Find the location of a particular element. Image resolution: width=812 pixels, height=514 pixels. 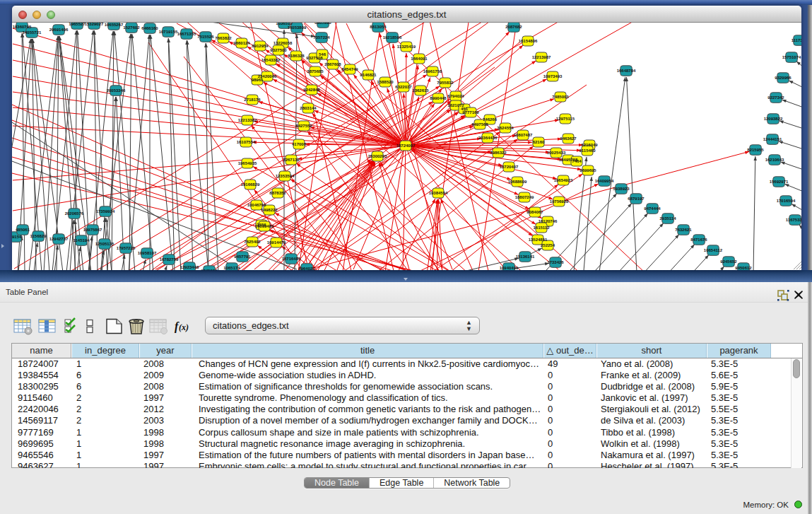

svg-text: 16107554 is located at coordinates (246, 142).